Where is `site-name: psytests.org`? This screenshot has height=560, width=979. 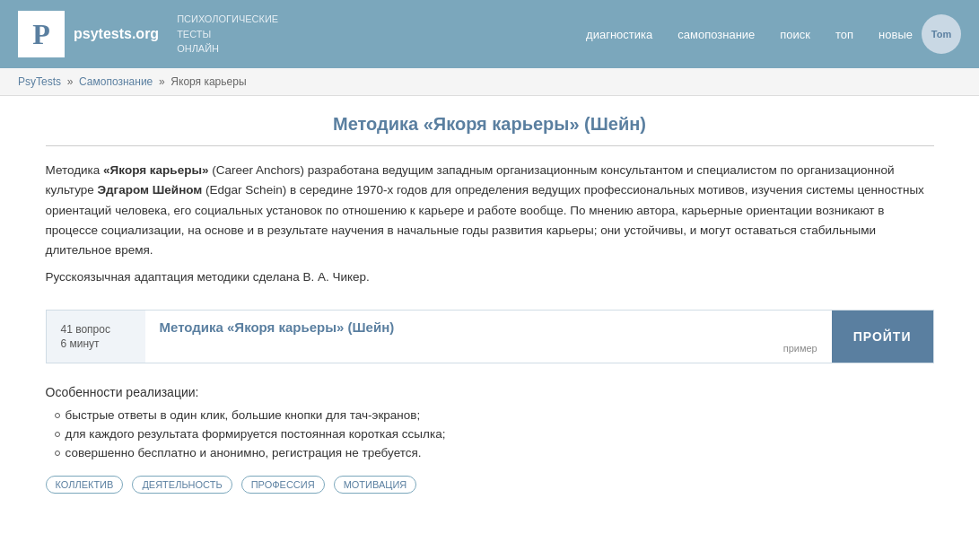 site-name: psytests.org is located at coordinates (117, 34).